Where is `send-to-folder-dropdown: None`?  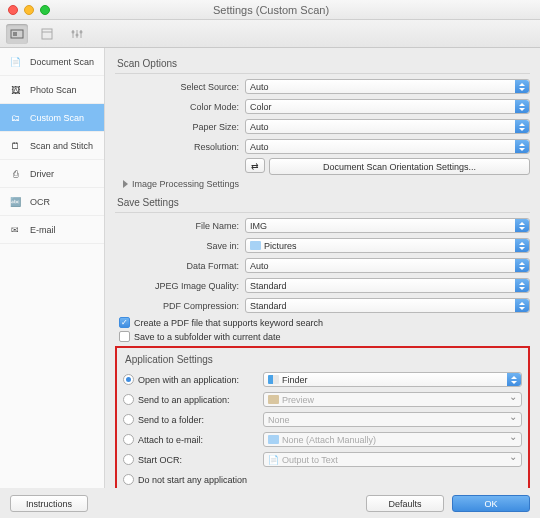
send-to-folder-dropdown: None is located at coordinates (392, 420).